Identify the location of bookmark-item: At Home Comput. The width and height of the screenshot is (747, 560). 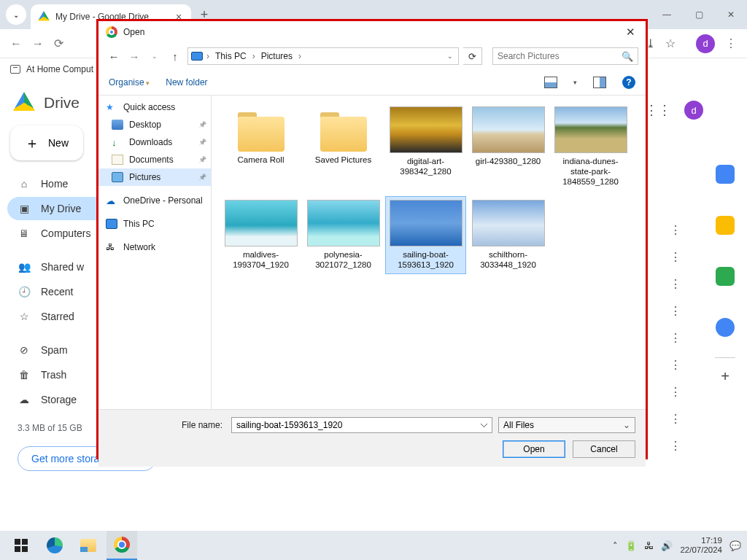
(60, 69).